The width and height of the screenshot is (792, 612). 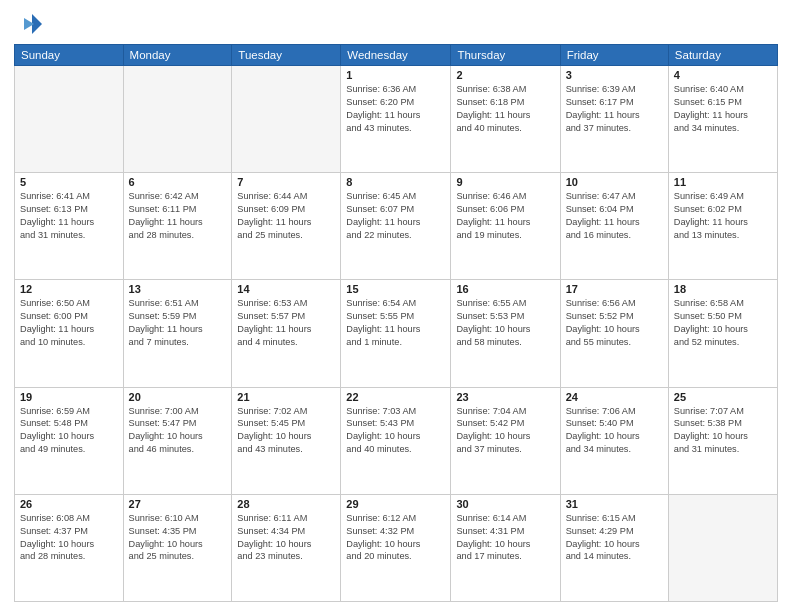 What do you see at coordinates (28, 24) in the screenshot?
I see `logo-icon` at bounding box center [28, 24].